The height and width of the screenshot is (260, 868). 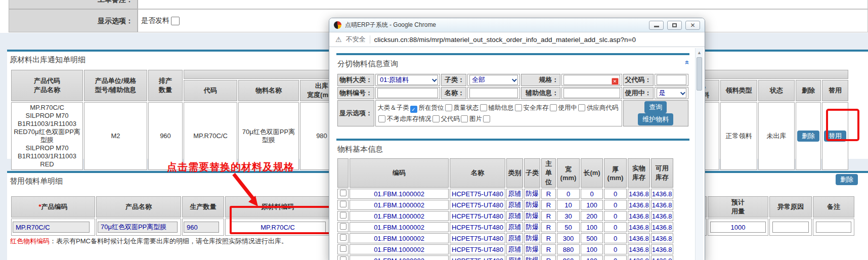 What do you see at coordinates (569, 205) in the screenshot?
I see `width-cell: 10` at bounding box center [569, 205].